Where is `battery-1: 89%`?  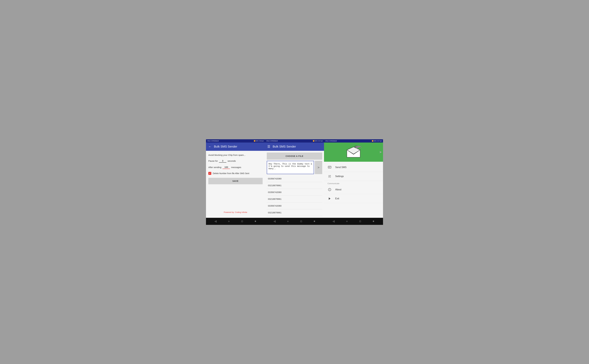 battery-1: 89% is located at coordinates (257, 141).